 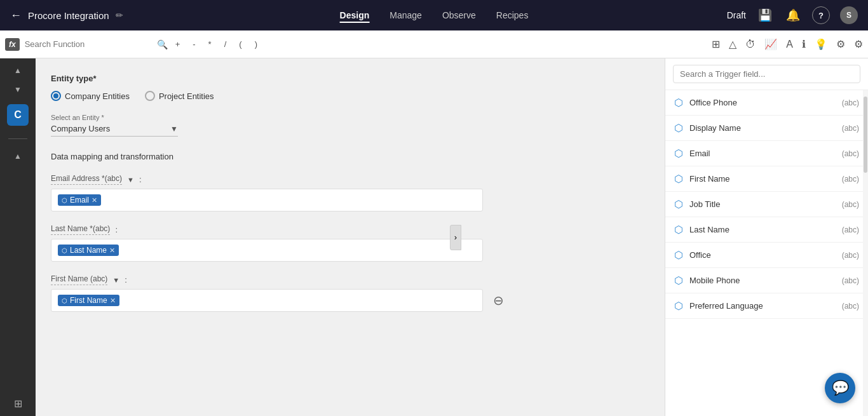 What do you see at coordinates (766, 179) in the screenshot?
I see `list-item: ⬡ First Name (abc)` at bounding box center [766, 179].